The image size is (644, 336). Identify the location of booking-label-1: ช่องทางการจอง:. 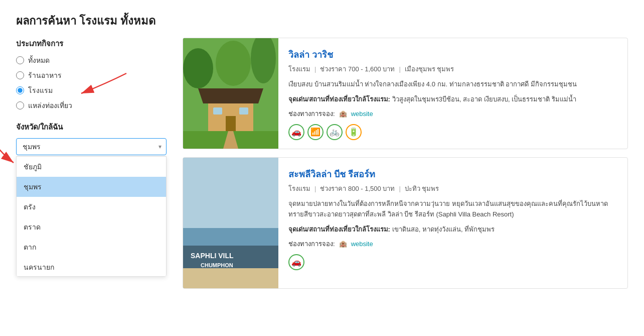
(312, 114).